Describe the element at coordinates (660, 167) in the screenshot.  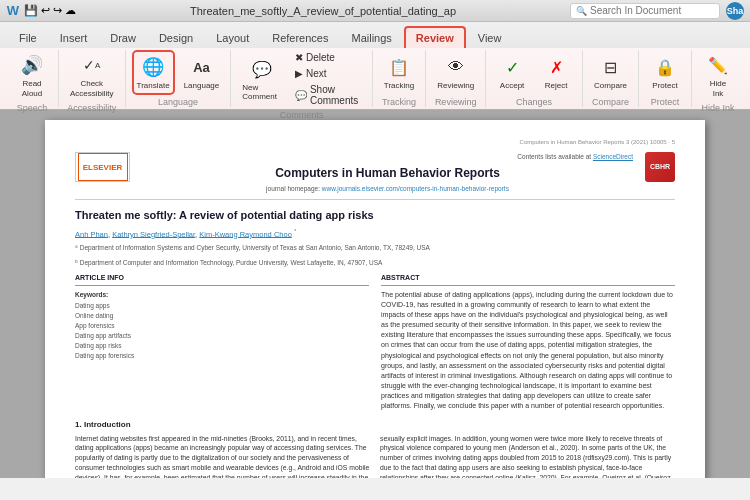
I see `cbhr-badge: CBHR` at that location.